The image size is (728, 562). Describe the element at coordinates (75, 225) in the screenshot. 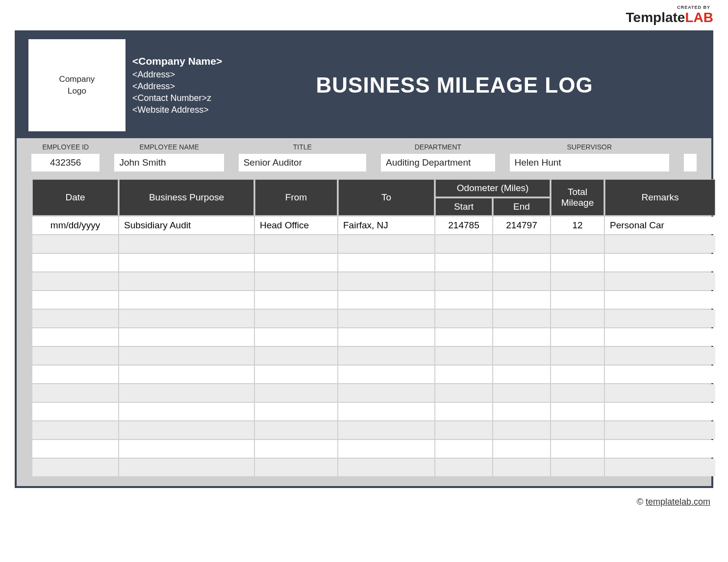

I see `cell-date: mm/dd/yyyy` at that location.